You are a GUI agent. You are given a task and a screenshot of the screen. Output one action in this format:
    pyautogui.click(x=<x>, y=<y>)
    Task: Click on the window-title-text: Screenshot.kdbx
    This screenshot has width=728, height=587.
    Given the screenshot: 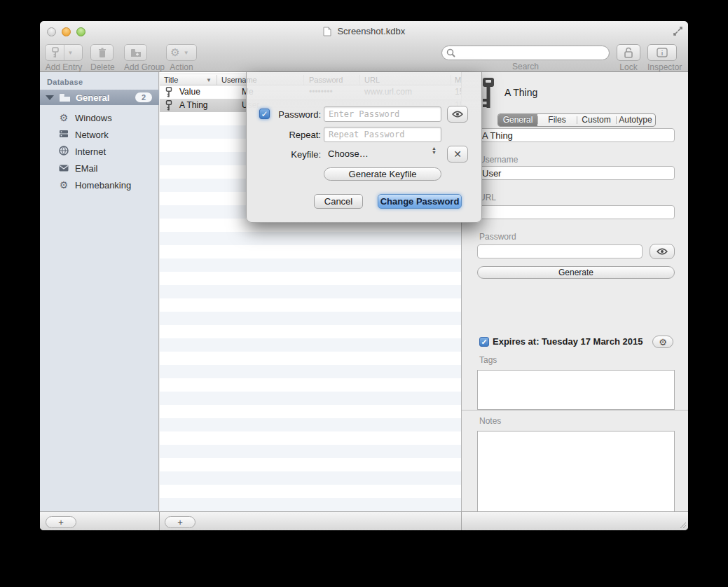 What is the action you would take?
    pyautogui.click(x=371, y=31)
    